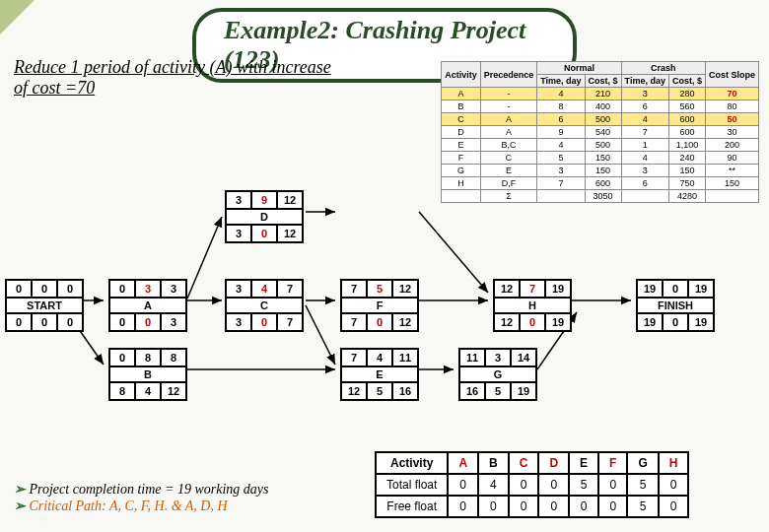  Describe the element at coordinates (380, 374) in the screenshot. I see `node-e: 7411E12516` at that location.